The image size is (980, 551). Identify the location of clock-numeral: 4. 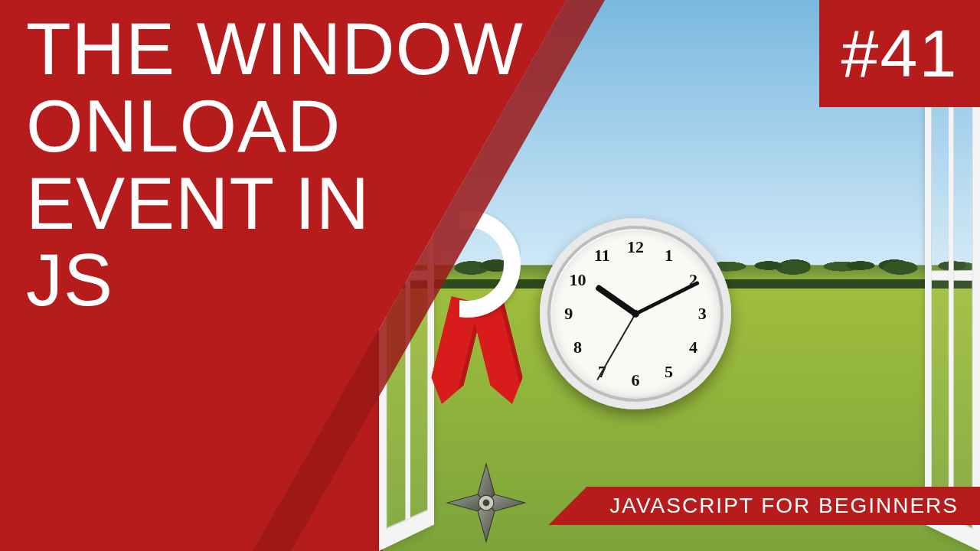
(694, 347).